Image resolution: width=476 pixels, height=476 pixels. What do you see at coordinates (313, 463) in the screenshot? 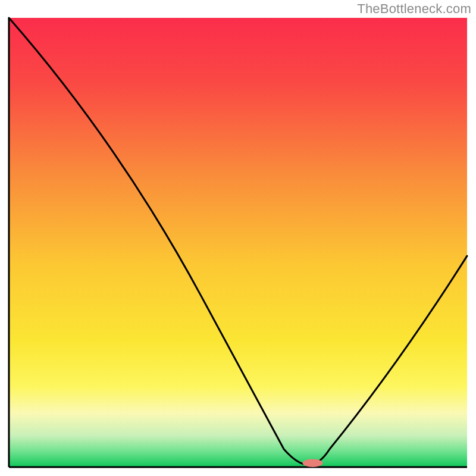
I see `optimal-point-marker` at bounding box center [313, 463].